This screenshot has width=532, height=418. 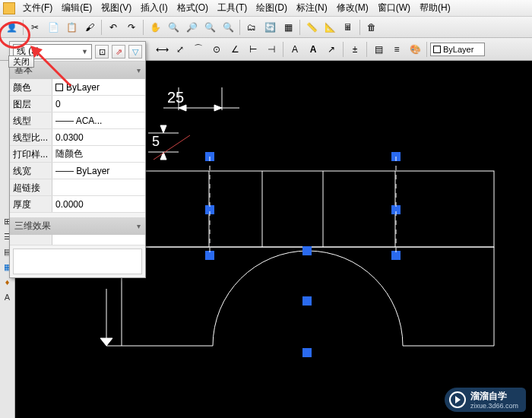 What do you see at coordinates (113, 27) in the screenshot?
I see `undo-icon: ↶` at bounding box center [113, 27].